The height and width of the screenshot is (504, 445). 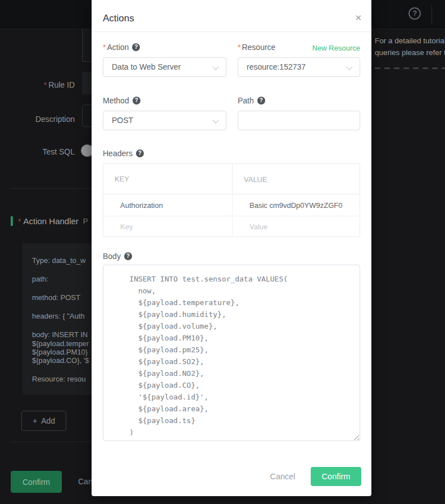 I want to click on key-column-header: KEY, so click(x=122, y=179).